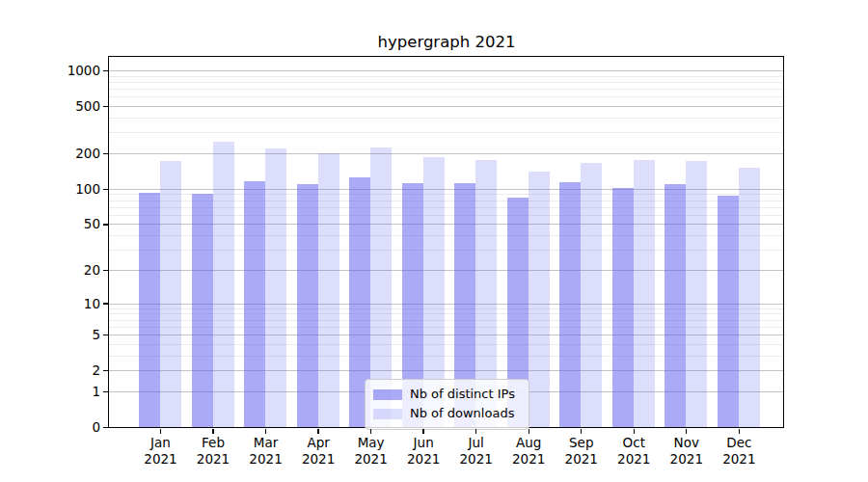  What do you see at coordinates (462, 414) in the screenshot?
I see `legend-label: Nb of downloads` at bounding box center [462, 414].